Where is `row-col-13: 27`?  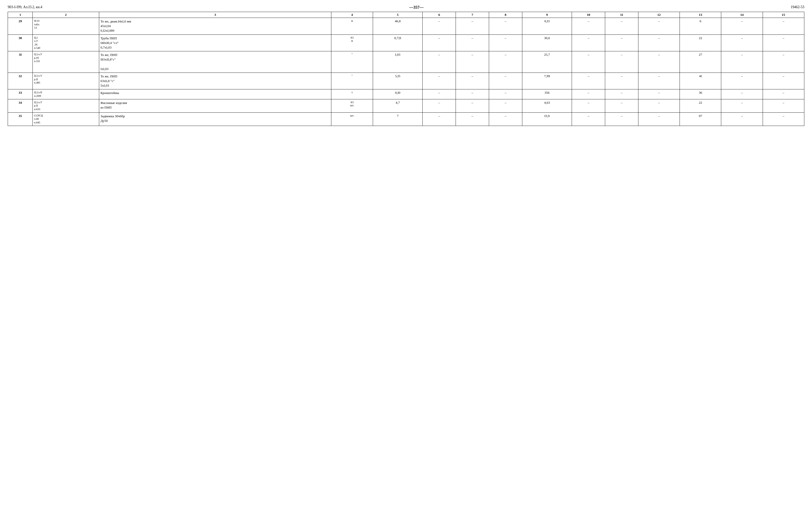 row-col-13: 27 is located at coordinates (701, 62).